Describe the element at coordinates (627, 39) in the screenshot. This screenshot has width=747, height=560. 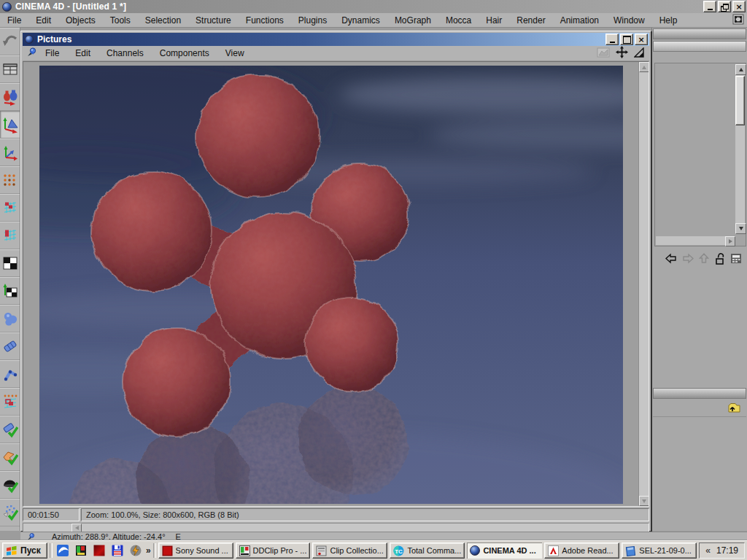
I see `pictures-maximize-button` at that location.